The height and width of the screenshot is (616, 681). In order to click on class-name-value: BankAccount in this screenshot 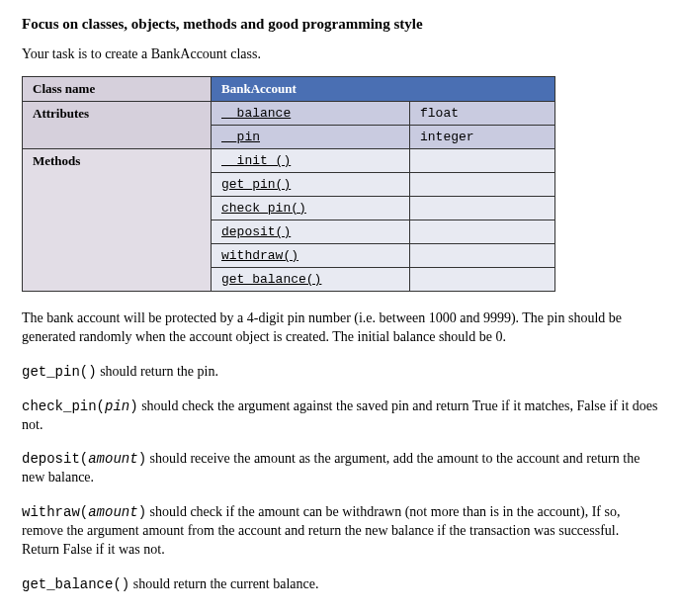, I will do `click(383, 89)`.